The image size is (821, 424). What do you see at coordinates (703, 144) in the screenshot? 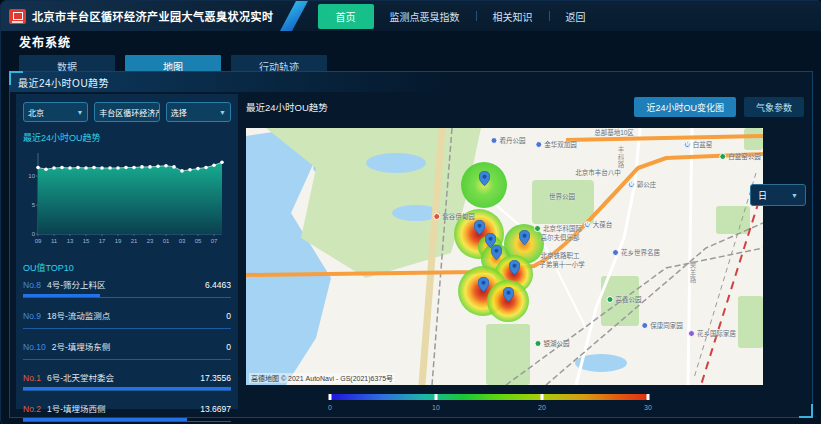
I see `map-label-text: 白盆窑` at bounding box center [703, 144].